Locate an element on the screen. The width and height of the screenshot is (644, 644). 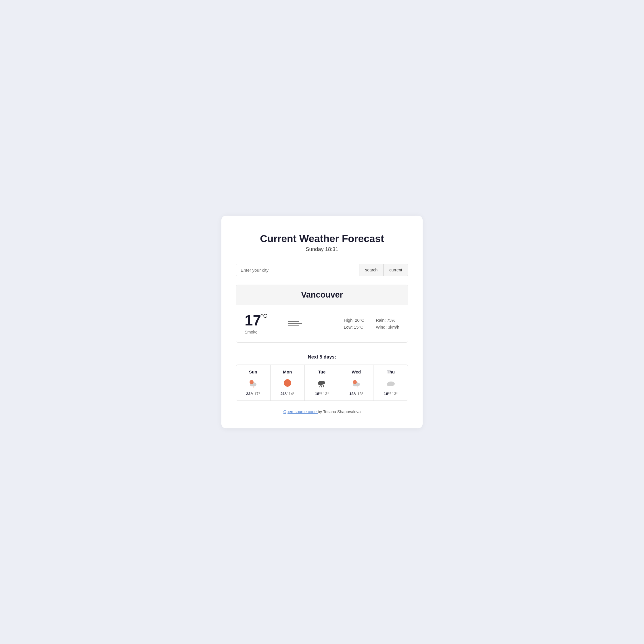
day-temps-tue: 18°/ 13° is located at coordinates (322, 394).